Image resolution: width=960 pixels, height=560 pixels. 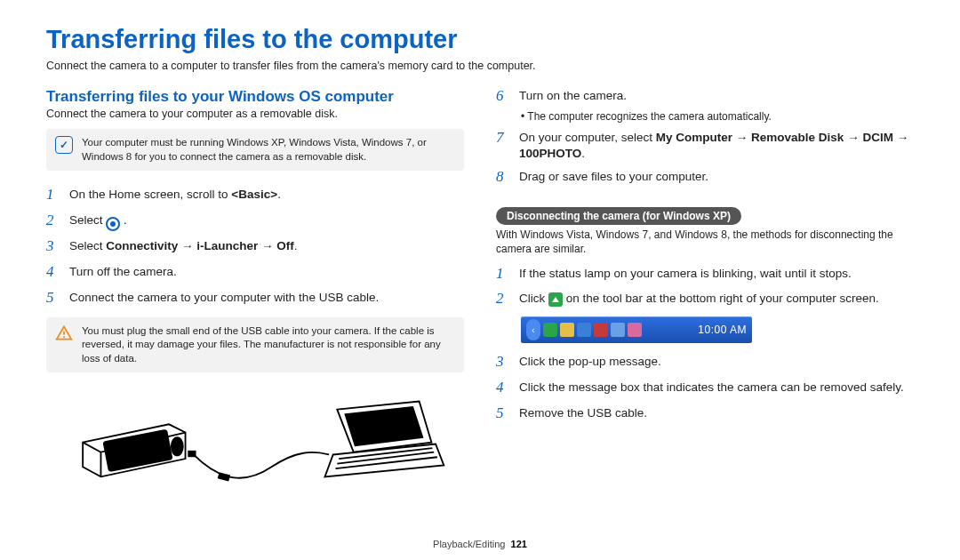 I want to click on windows-taskbar: ‹ 10:00 AM, so click(x=636, y=330).